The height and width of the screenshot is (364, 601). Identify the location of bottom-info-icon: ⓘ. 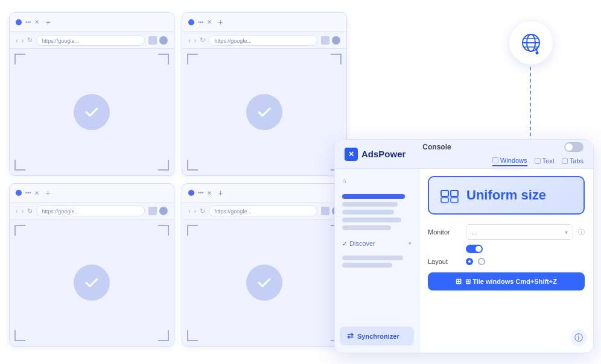
(579, 338).